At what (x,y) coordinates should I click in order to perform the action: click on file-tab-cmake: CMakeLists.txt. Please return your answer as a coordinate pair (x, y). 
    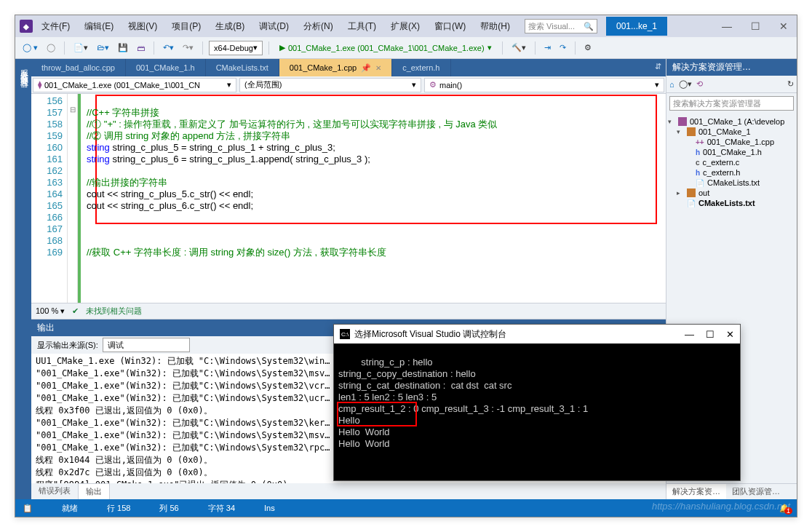
    Looking at the image, I should click on (243, 68).